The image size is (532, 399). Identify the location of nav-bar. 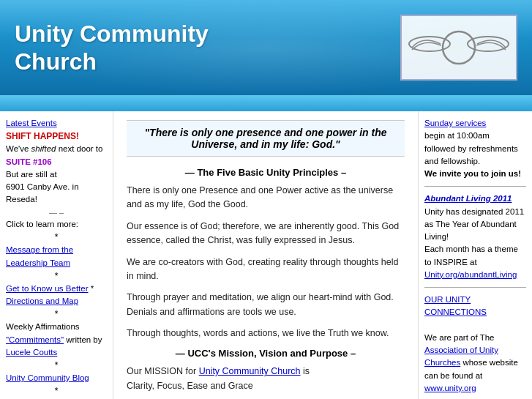
(266, 103).